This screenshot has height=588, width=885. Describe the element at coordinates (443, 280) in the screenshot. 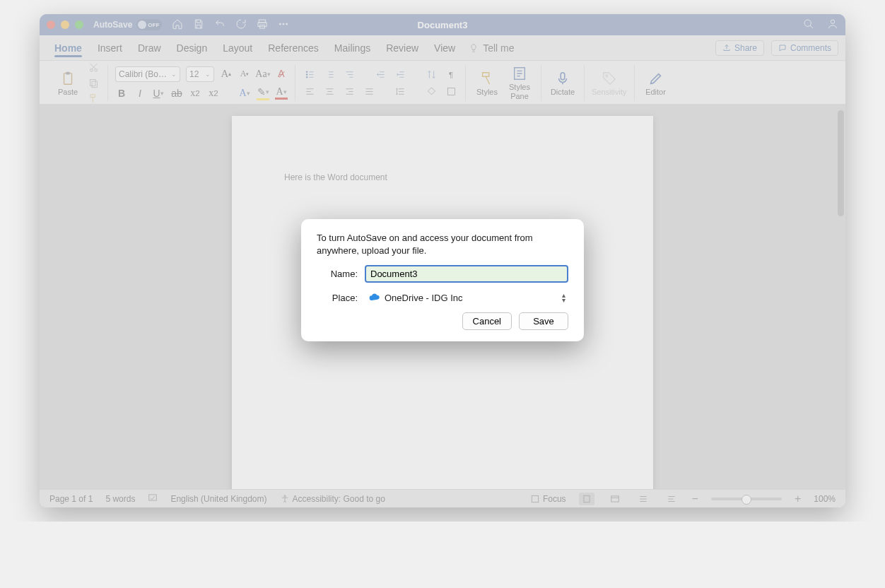

I see `autosave-dialog: To turn AutoSave on and access your docu…` at that location.